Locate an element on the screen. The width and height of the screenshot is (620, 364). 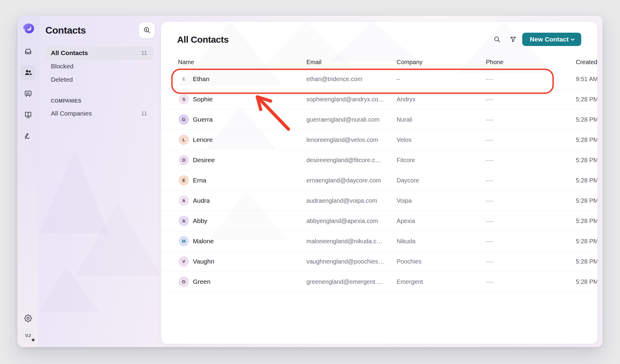
contact-email: abbyengland@apexia.com is located at coordinates (351, 221).